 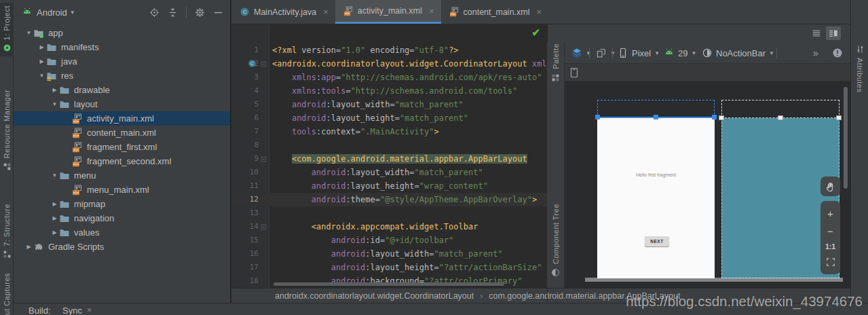 What do you see at coordinates (831, 231) in the screenshot?
I see `zoom-out-button: −` at bounding box center [831, 231].